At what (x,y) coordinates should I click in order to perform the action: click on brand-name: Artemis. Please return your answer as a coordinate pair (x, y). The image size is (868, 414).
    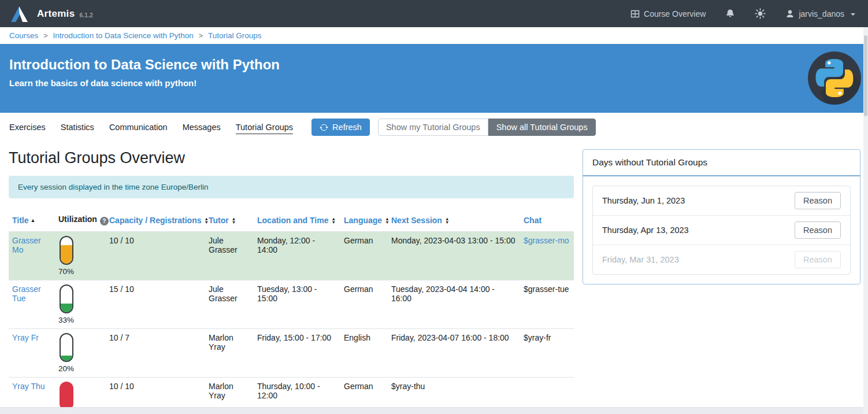
    Looking at the image, I should click on (55, 14).